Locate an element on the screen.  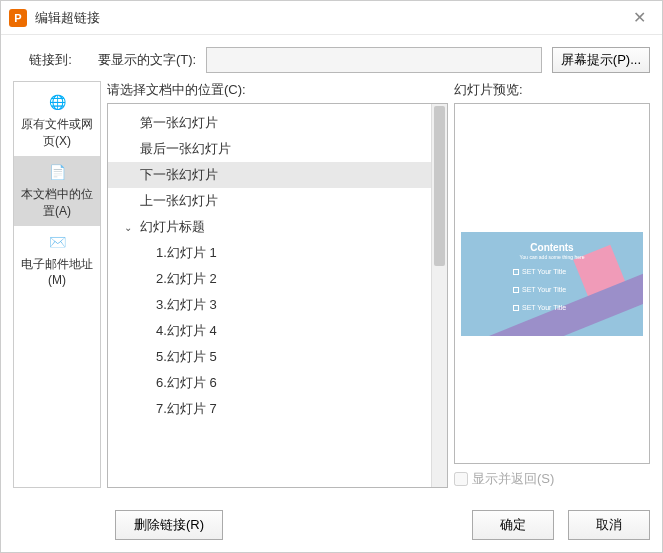
tree-item: 6.幻灯片 6 is located at coordinates (270, 383).